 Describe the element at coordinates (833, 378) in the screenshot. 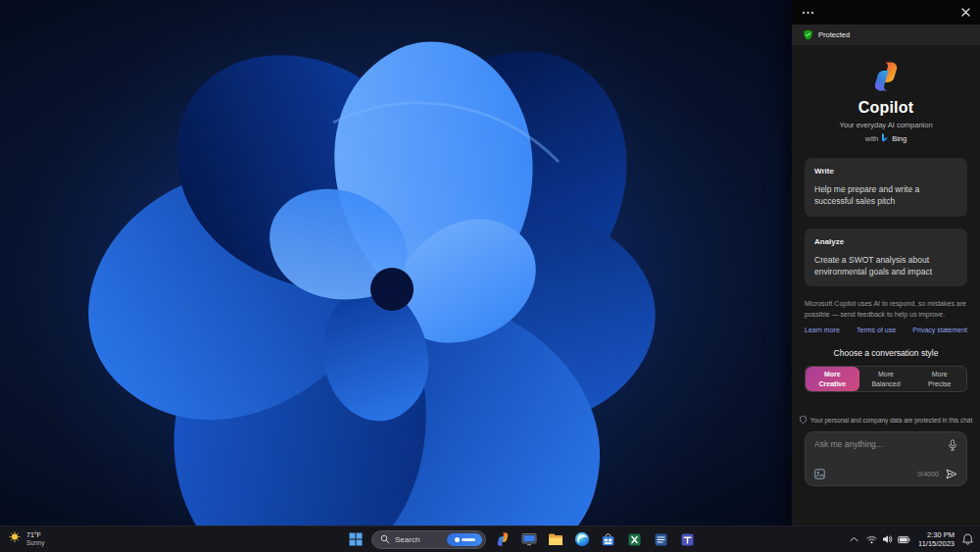

I see `style-more-creative: More Creative` at that location.